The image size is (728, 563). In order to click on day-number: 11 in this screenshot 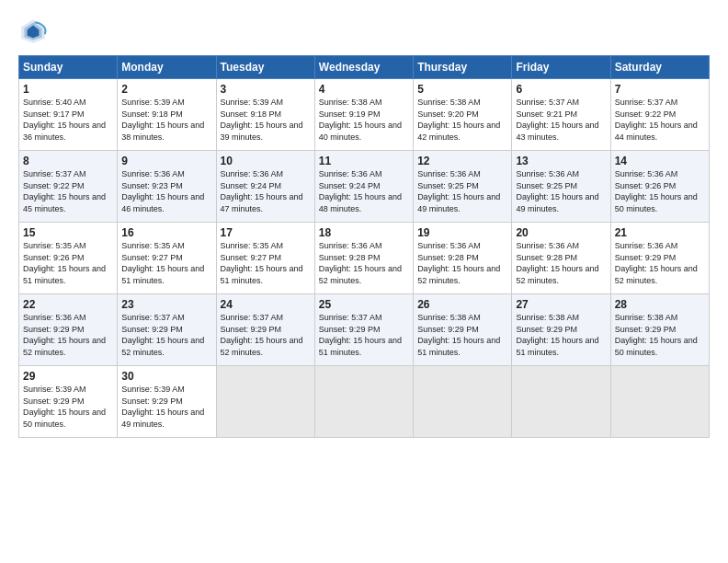, I will do `click(364, 161)`.